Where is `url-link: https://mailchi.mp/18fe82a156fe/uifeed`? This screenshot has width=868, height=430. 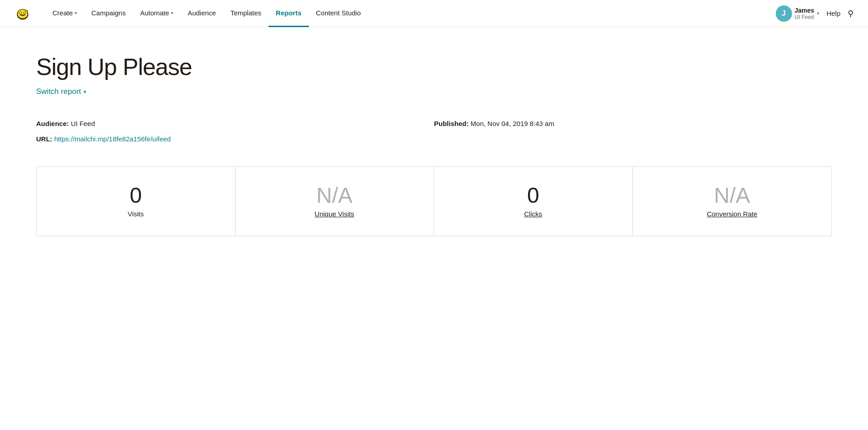 url-link: https://mailchi.mp/18fe82a156fe/uifeed is located at coordinates (113, 139).